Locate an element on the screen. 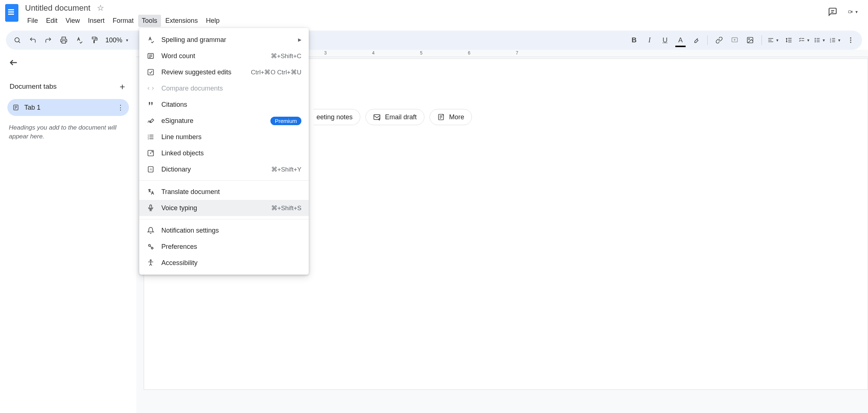 This screenshot has height=413, width=868. checklist-button: ▼ is located at coordinates (804, 40).